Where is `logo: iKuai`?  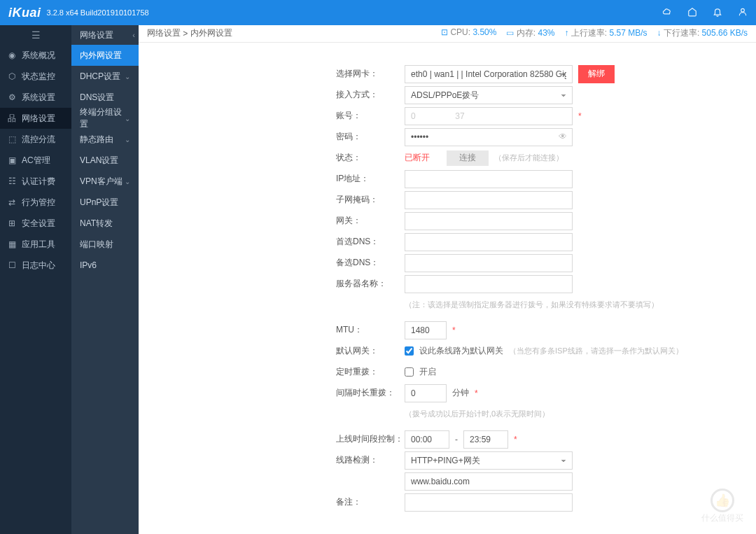 logo: iKuai is located at coordinates (25, 13).